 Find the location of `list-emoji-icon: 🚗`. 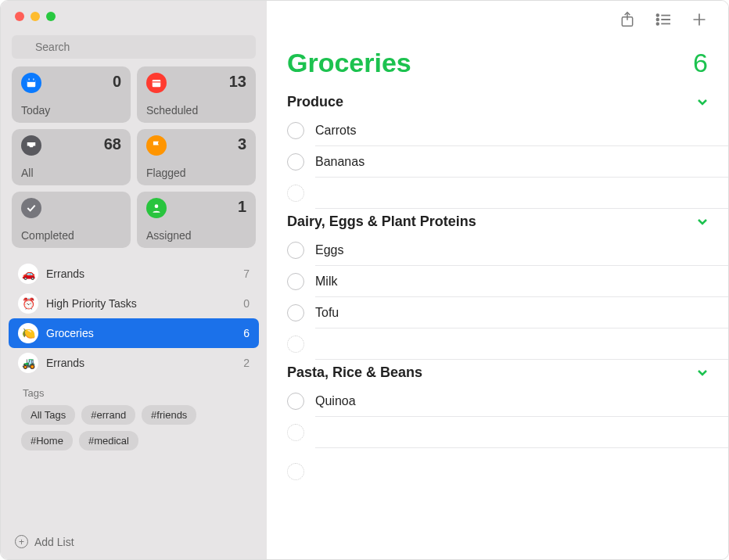

list-emoji-icon: 🚗 is located at coordinates (28, 274).